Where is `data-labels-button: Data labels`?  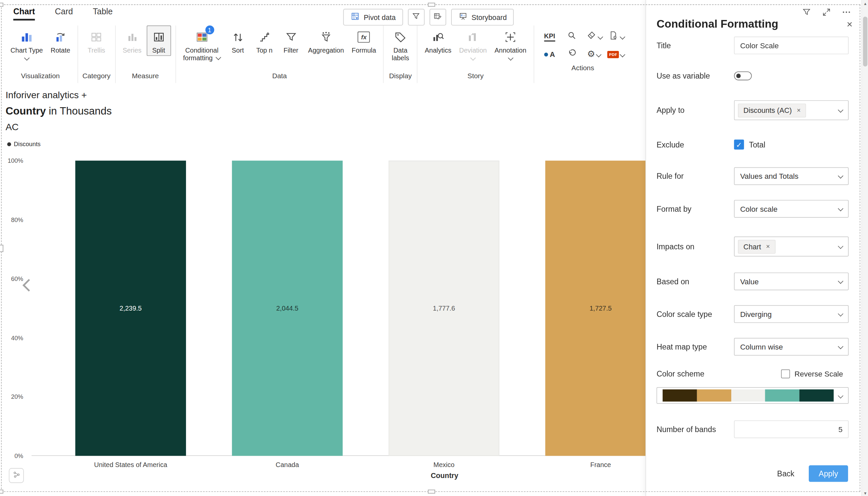 data-labels-button: Data labels is located at coordinates (400, 45).